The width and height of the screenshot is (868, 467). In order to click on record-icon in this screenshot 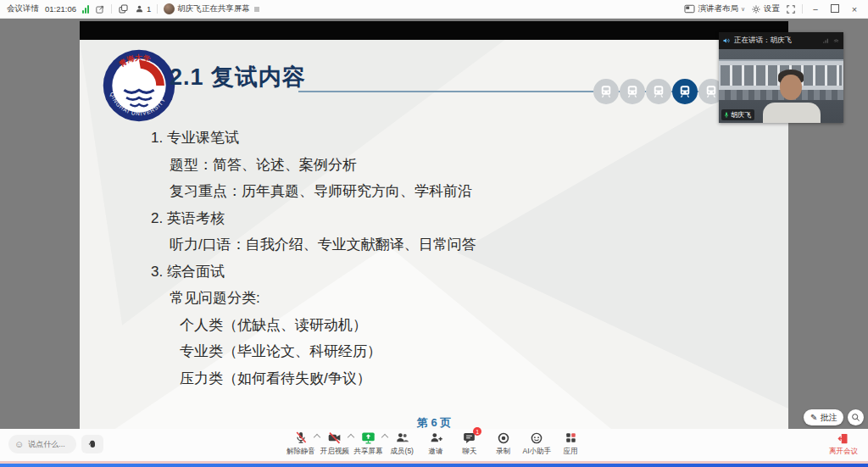, I will do `click(504, 437)`.